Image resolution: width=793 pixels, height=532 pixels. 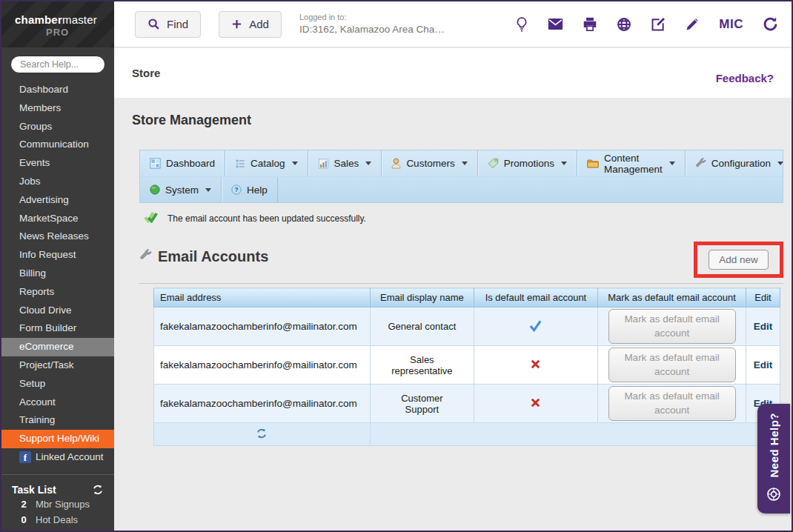 What do you see at coordinates (58, 504) in the screenshot?
I see `task-item-mbr-signups: 2 Mbr Signups` at bounding box center [58, 504].